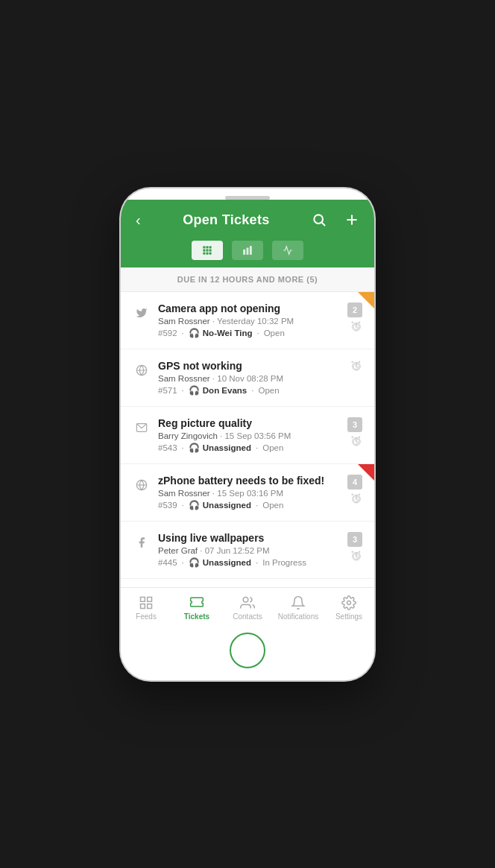 Image resolution: width=495 pixels, height=868 pixels. I want to click on ticket-item: GPS not working Sam Rossner · 10 Nov 08:…, so click(248, 378).